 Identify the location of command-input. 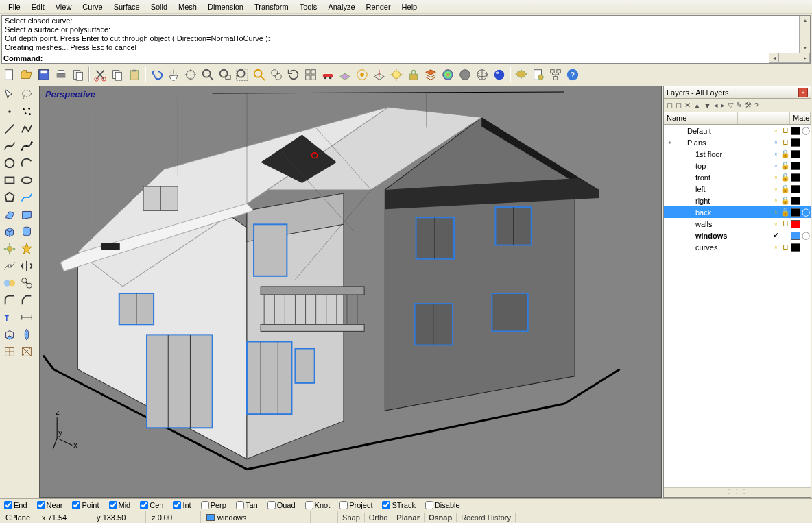
(425, 58).